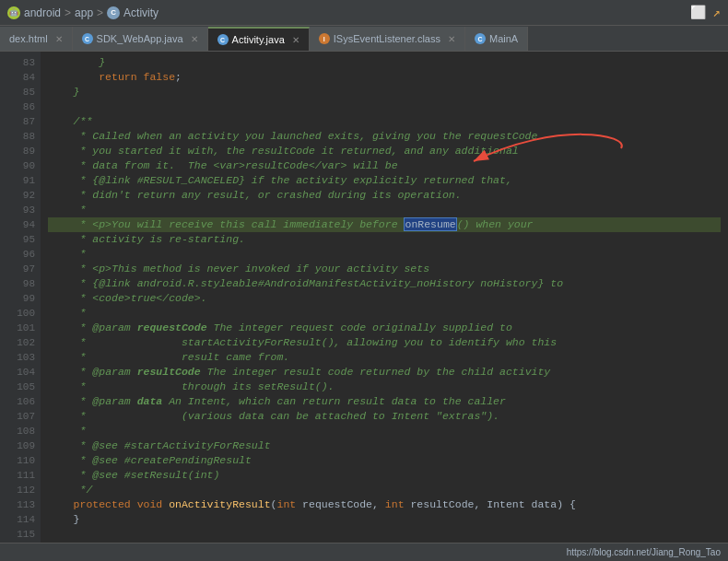 This screenshot has height=561, width=728. Describe the element at coordinates (384, 254) in the screenshot. I see `code-line-96: *` at that location.